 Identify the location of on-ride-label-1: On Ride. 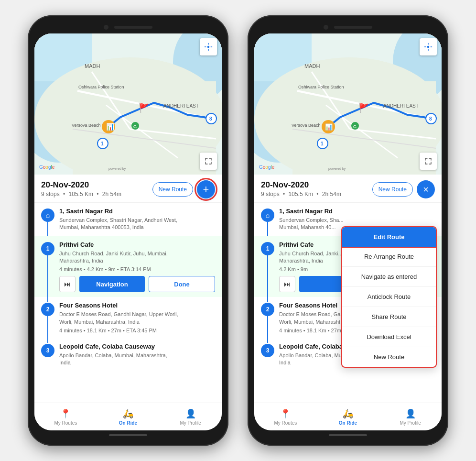
(128, 423).